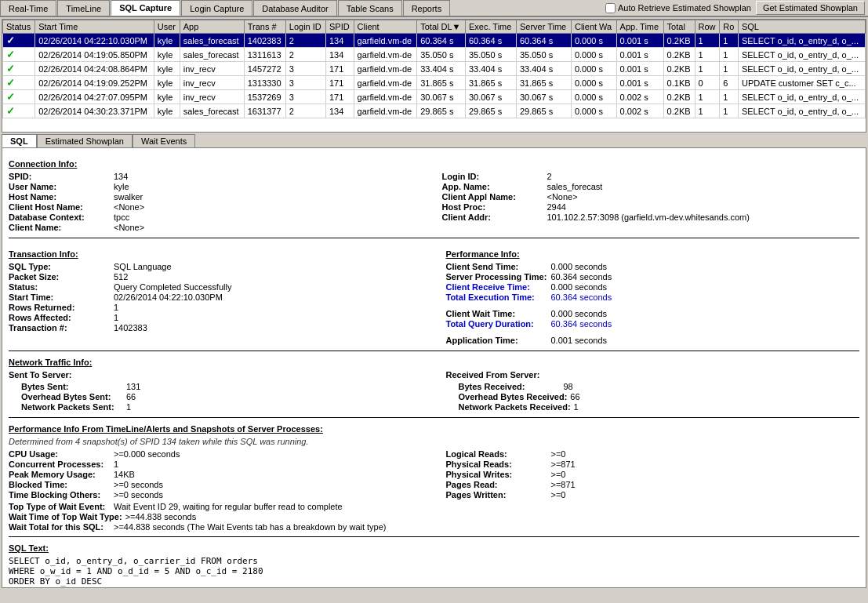  Describe the element at coordinates (434, 571) in the screenshot. I see `sql-text-block: SELECT o_id, o_entry_d, o_carrier_id FRO…` at that location.